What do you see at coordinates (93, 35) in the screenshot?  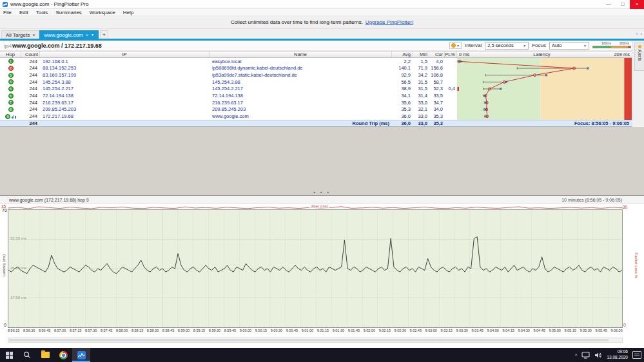 I see `tab-dropdown-icon: ▼` at bounding box center [93, 35].